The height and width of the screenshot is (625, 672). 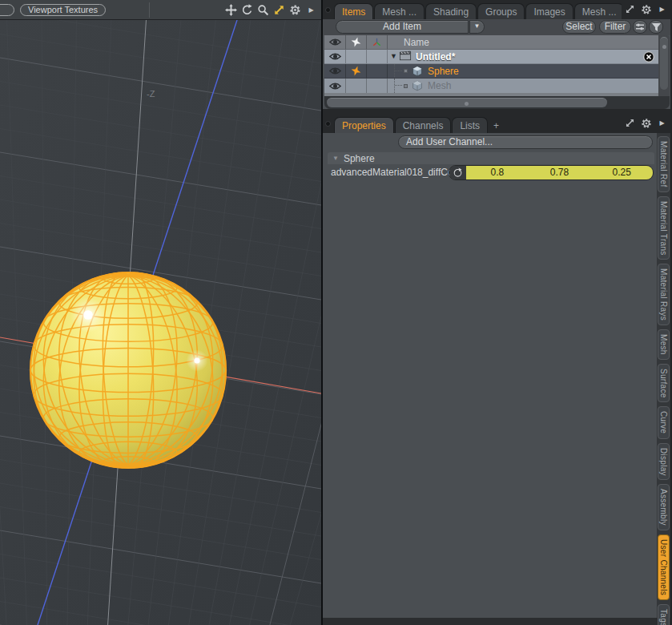 I want to click on tab-groups: Groups, so click(x=501, y=11).